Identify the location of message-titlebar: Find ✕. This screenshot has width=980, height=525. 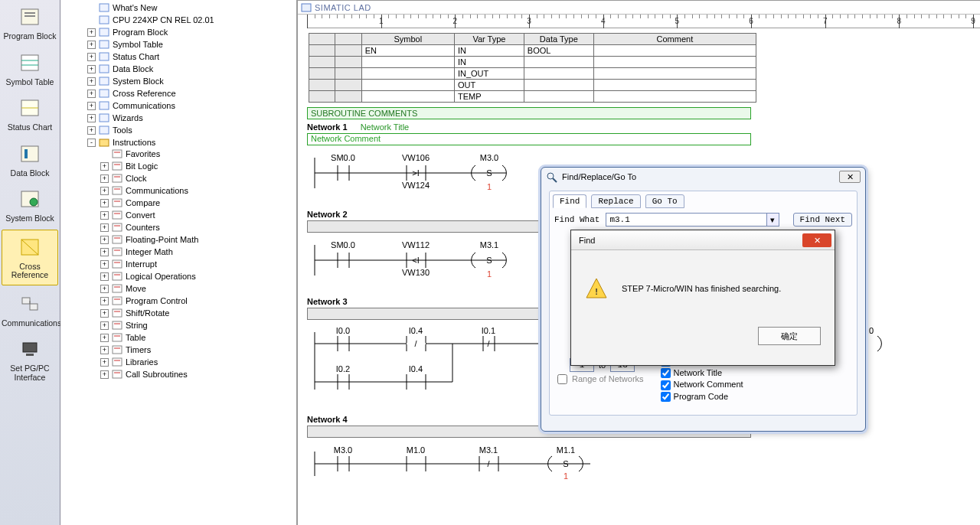
(703, 240).